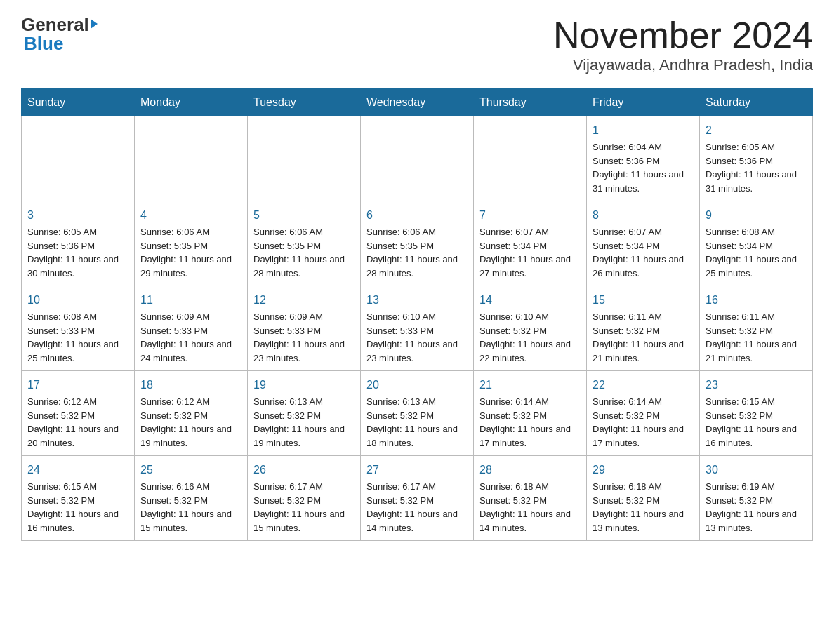  Describe the element at coordinates (191, 244) in the screenshot. I see `calendar-cell: 4Sunrise: 6:06 AMSunset: 5:35 PMDaylight…` at that location.